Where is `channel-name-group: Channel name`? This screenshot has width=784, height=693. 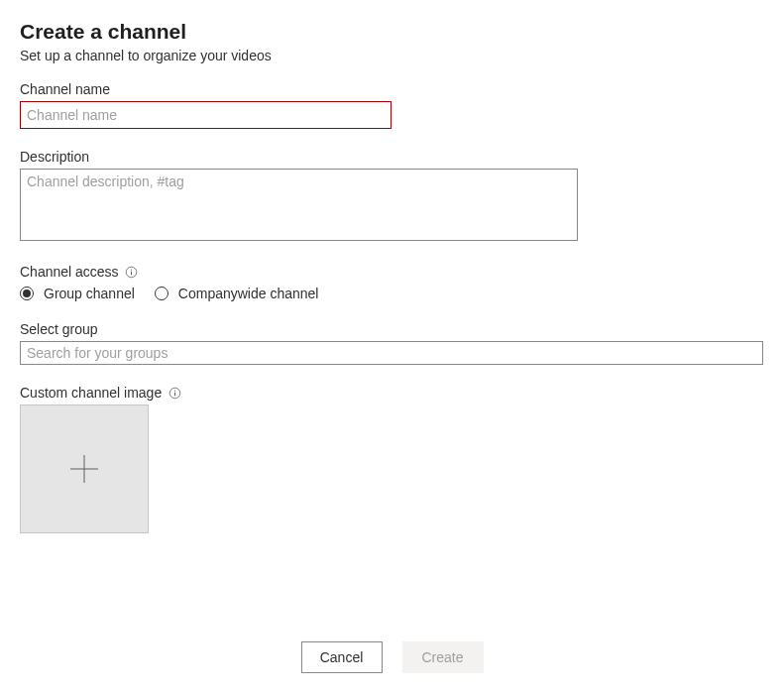 channel-name-group: Channel name is located at coordinates (392, 105).